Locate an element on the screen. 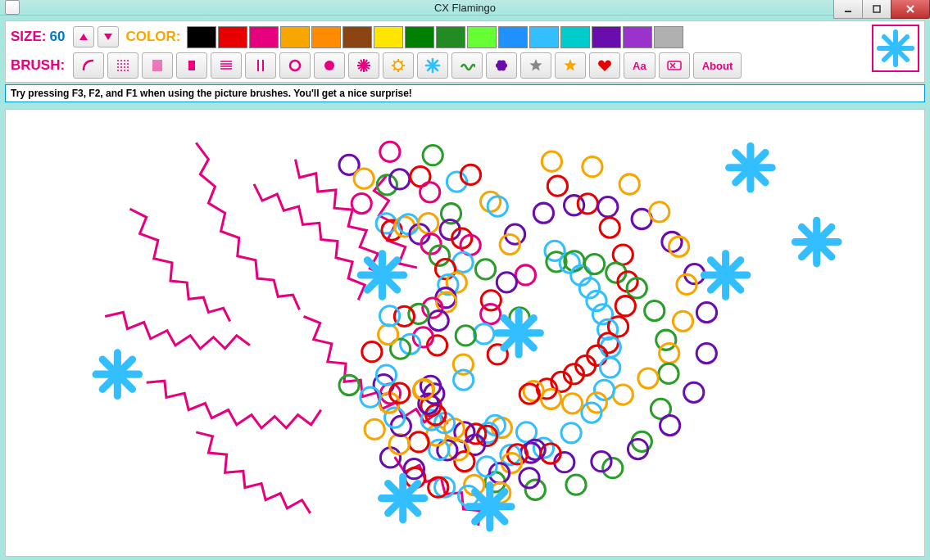  brush-vbar-dense is located at coordinates (157, 65).